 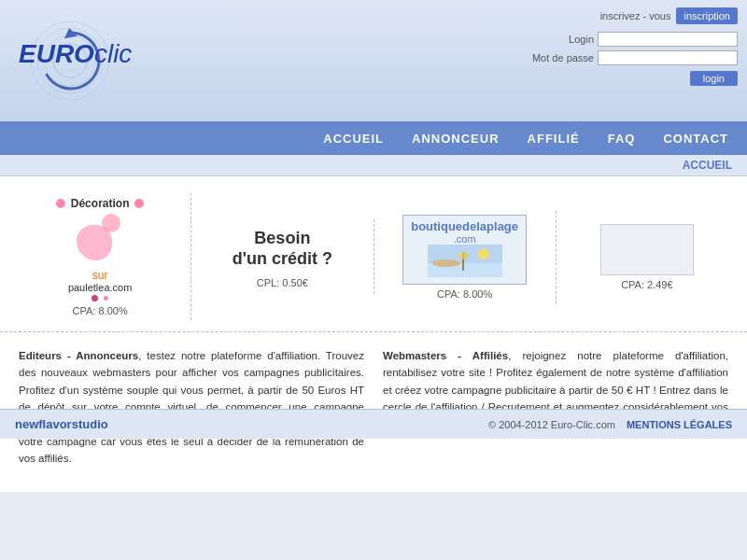 What do you see at coordinates (101, 203) in the screenshot?
I see `ad-decoration-label: Décoration` at bounding box center [101, 203].